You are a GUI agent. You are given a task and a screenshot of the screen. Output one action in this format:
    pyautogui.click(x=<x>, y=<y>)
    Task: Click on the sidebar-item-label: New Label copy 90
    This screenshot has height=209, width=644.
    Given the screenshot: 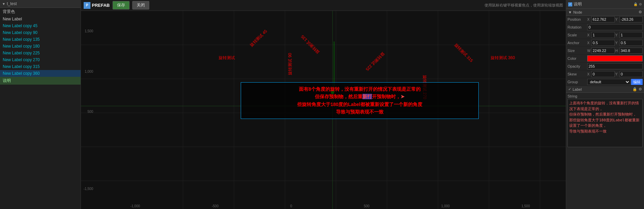 What is the action you would take?
    pyautogui.click(x=20, y=33)
    